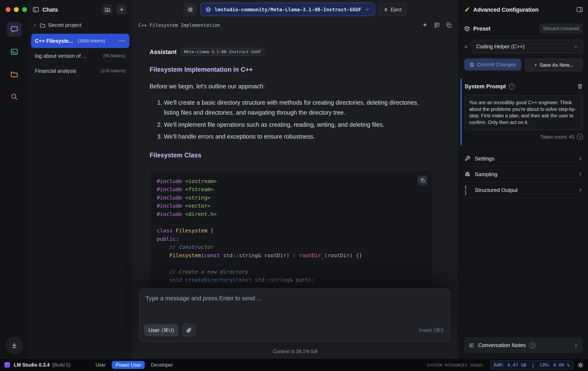 This screenshot has height=371, width=588. What do you see at coordinates (431, 330) in the screenshot?
I see `insert-button: Insert (⌘I)` at bounding box center [431, 330].